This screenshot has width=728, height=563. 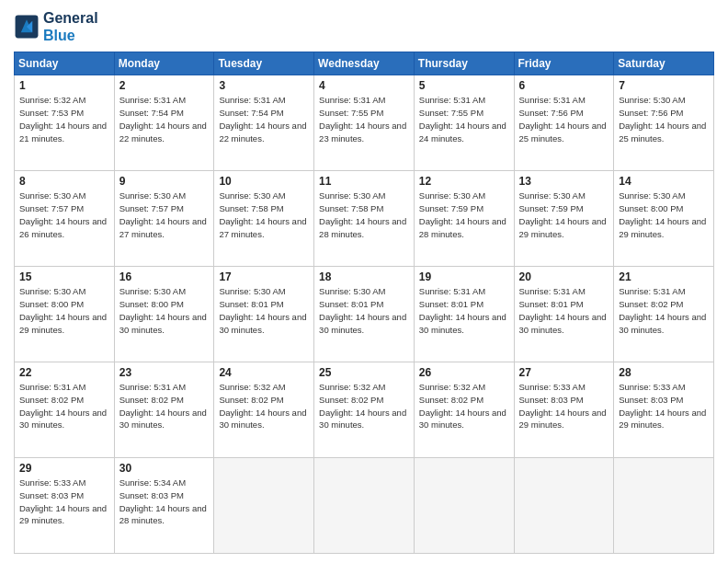 I want to click on calendar-cell: 5Sunrise: 5:31 AMSunset: 7:55 PMDaylight…, so click(x=463, y=123).